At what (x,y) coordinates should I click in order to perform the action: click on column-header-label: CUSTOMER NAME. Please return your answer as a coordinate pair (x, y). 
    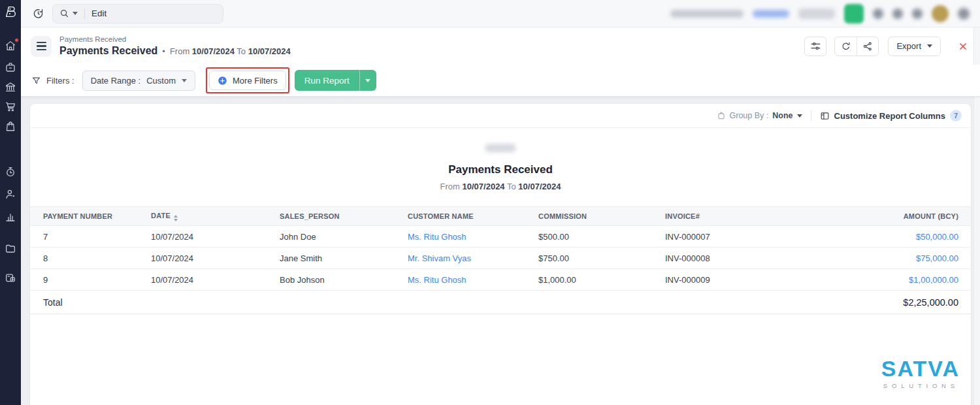
    Looking at the image, I should click on (440, 216).